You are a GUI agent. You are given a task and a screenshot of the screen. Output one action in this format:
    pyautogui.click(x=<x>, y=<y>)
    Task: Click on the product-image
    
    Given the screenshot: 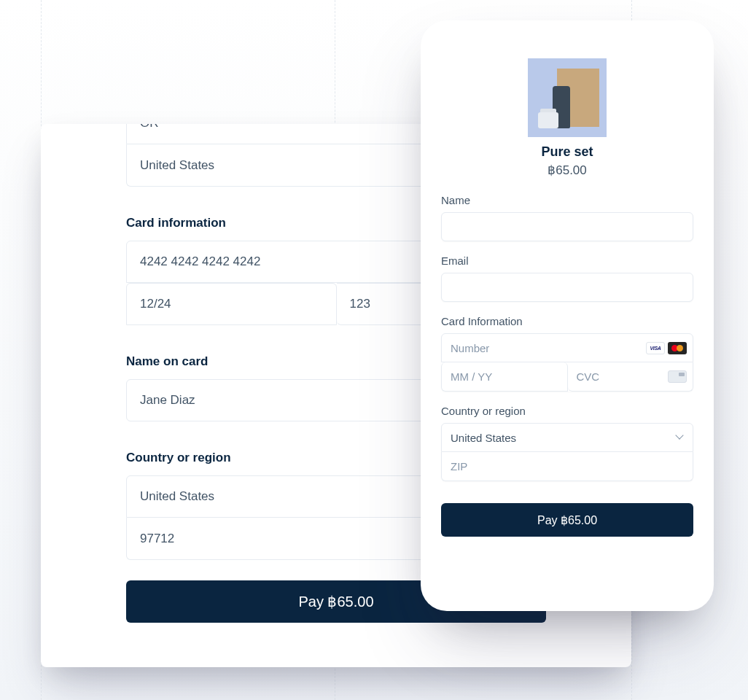 What is the action you would take?
    pyautogui.click(x=567, y=98)
    